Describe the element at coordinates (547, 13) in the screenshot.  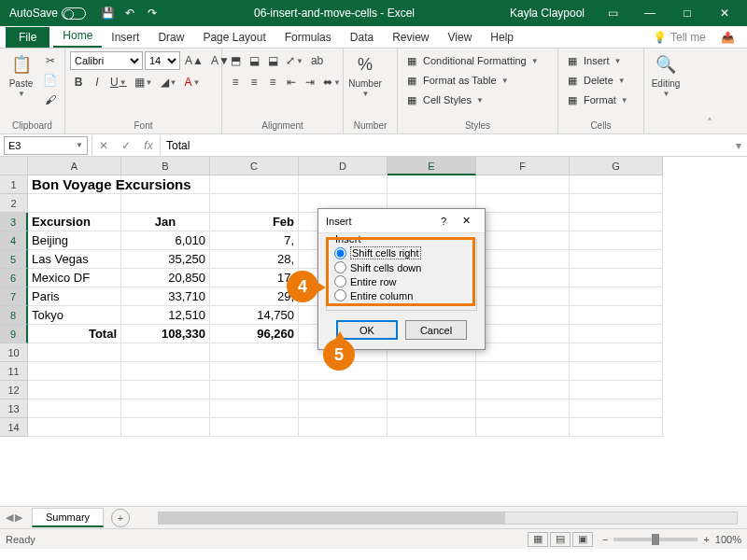
I see `user-name: Kayla Claypool` at that location.